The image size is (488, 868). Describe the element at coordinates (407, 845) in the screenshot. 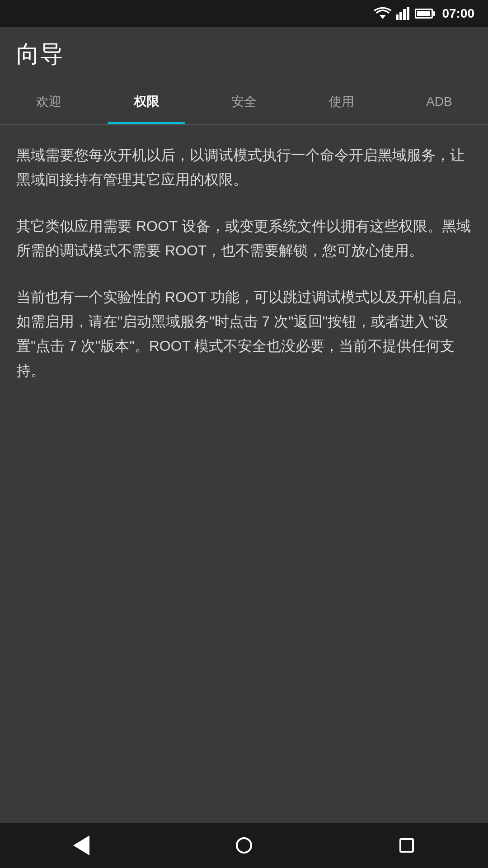

I see `nav-recents-button` at that location.